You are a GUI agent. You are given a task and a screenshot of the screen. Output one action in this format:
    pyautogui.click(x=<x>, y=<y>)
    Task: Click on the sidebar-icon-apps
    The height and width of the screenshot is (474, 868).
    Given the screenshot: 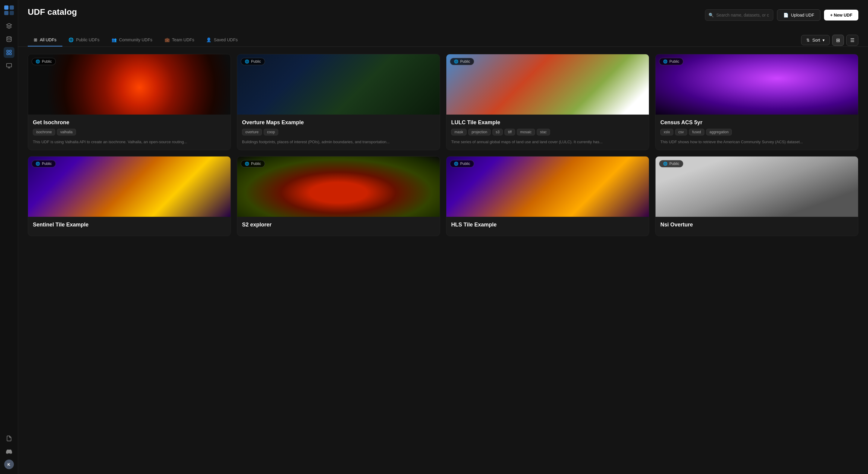 What is the action you would take?
    pyautogui.click(x=9, y=66)
    